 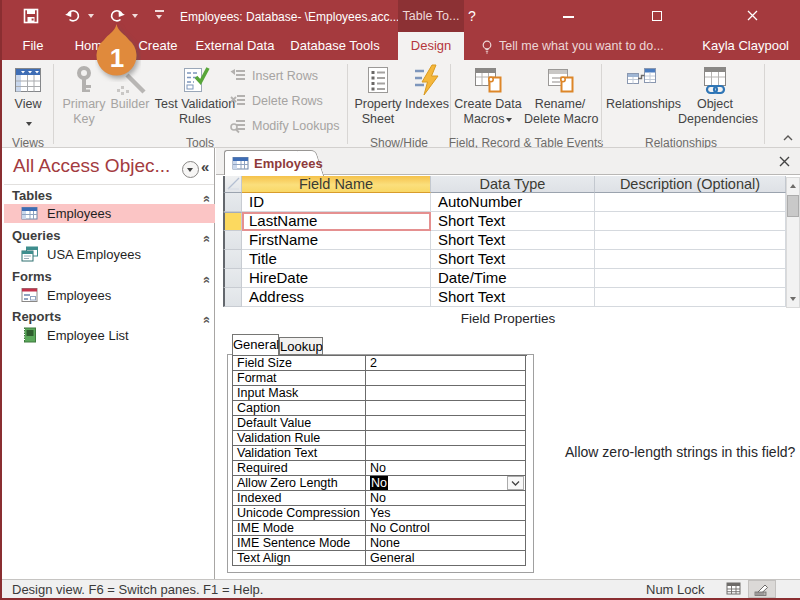 What do you see at coordinates (336, 278) in the screenshot?
I see `field-name-cell: HireDate` at bounding box center [336, 278].